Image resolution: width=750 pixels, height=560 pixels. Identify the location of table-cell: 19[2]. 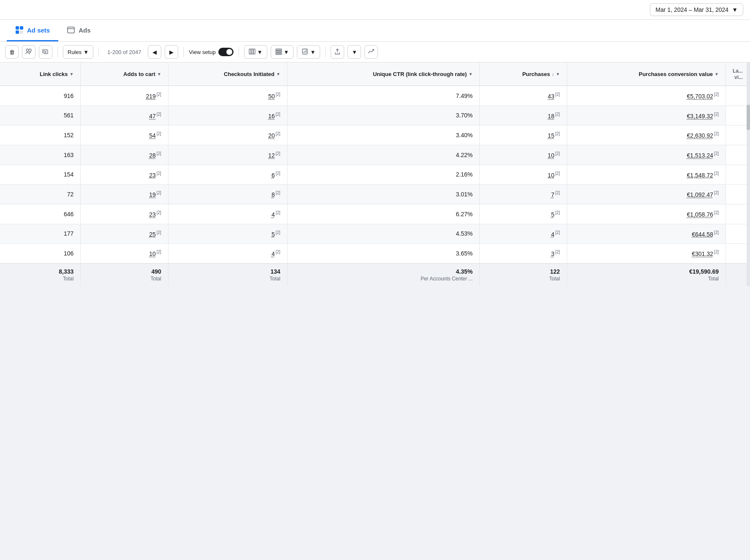
(125, 194).